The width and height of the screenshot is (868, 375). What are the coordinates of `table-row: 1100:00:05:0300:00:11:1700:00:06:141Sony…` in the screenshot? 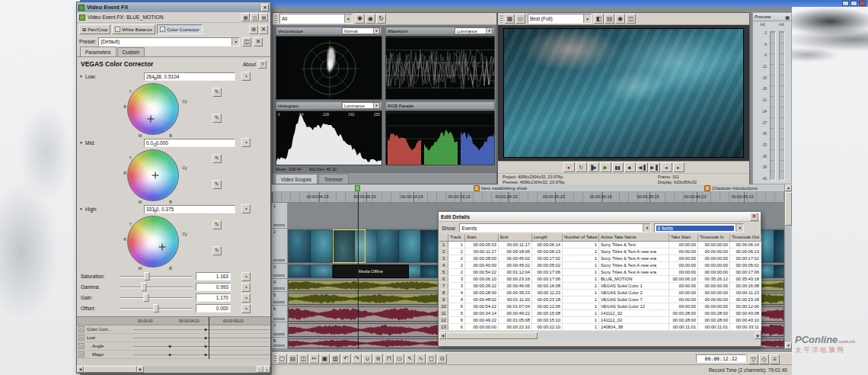 It's located at (600, 245).